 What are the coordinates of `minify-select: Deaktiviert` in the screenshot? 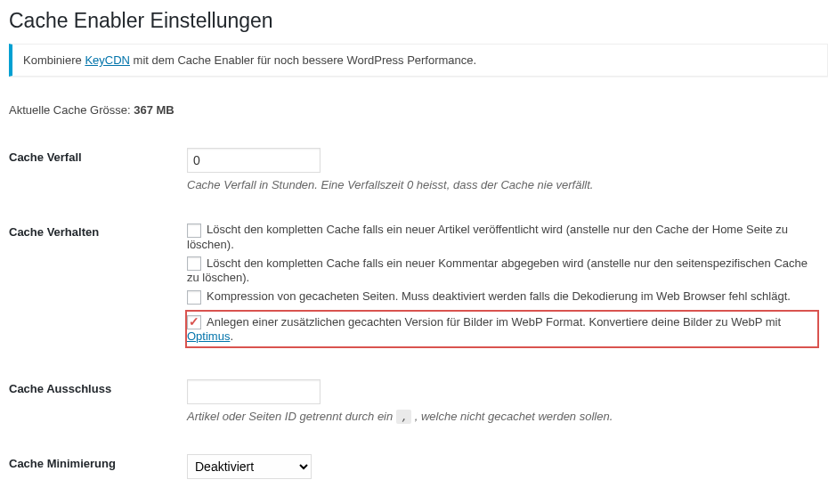 It's located at (249, 467).